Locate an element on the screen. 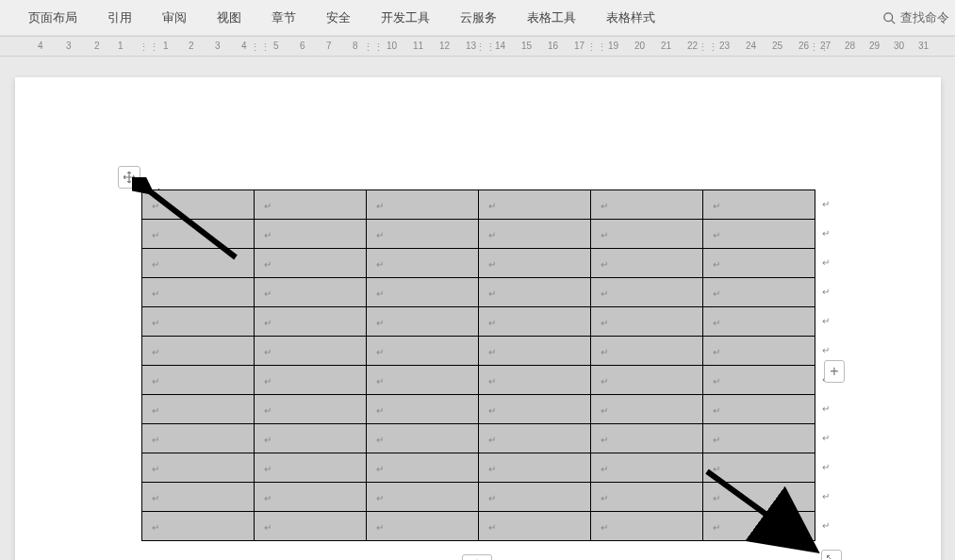  menu-item-8: 表格工具 is located at coordinates (552, 18).